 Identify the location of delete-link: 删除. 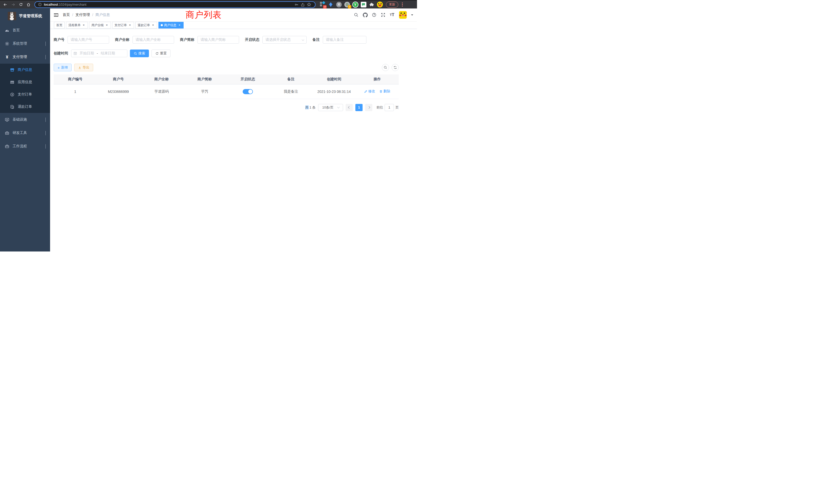
(385, 91).